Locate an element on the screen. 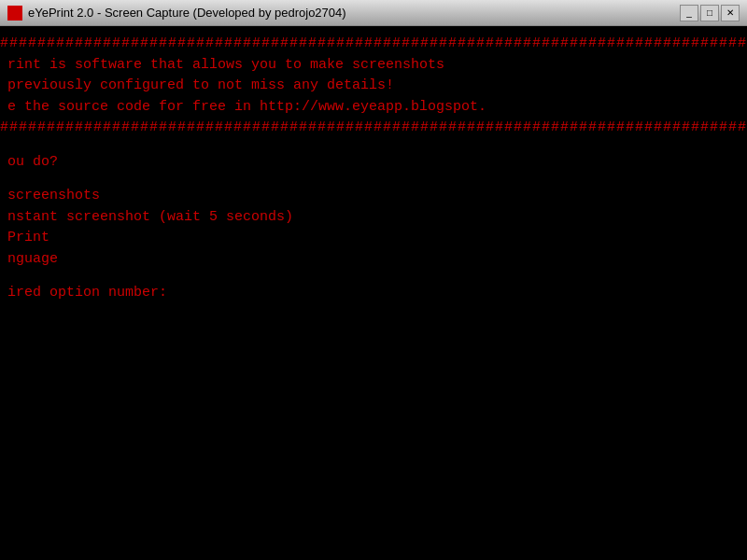 This screenshot has width=747, height=560. title-bar-icon is located at coordinates (15, 13).